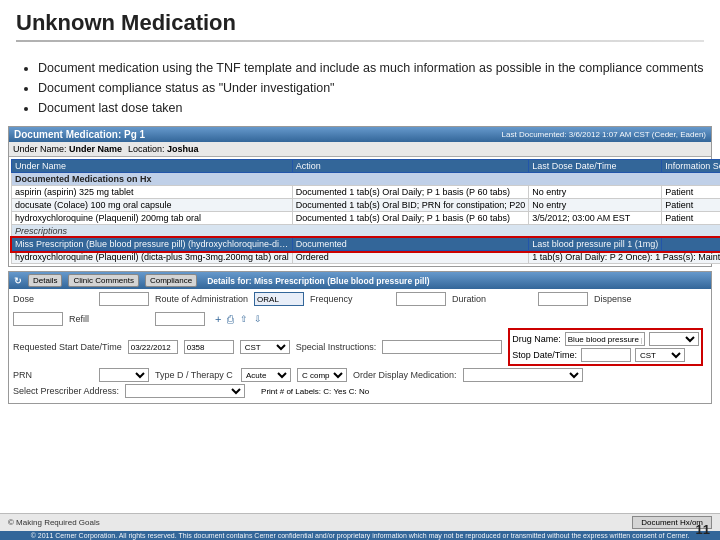 The image size is (720, 540). What do you see at coordinates (360, 150) in the screenshot?
I see `doc-window-toolbar: Under Name: Under Name Location: Joshua` at bounding box center [360, 150].